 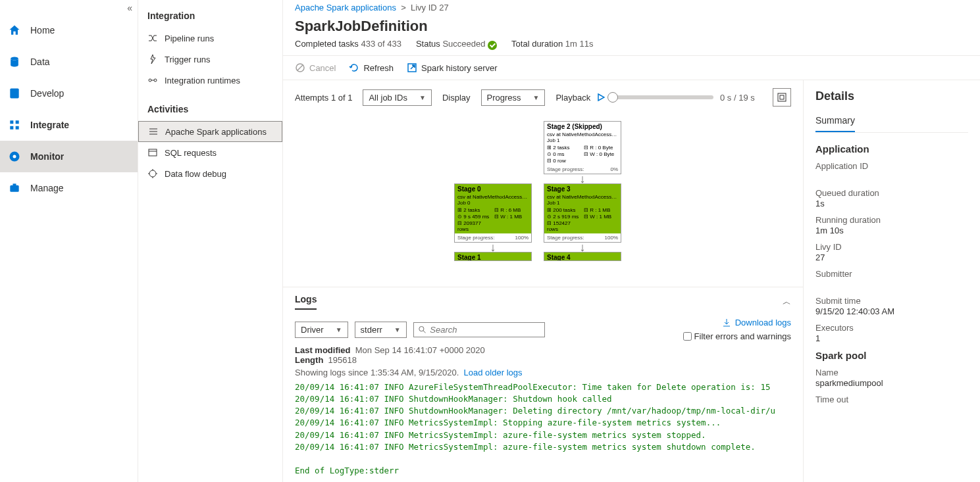 I want to click on select-value: Progress, so click(x=504, y=97).